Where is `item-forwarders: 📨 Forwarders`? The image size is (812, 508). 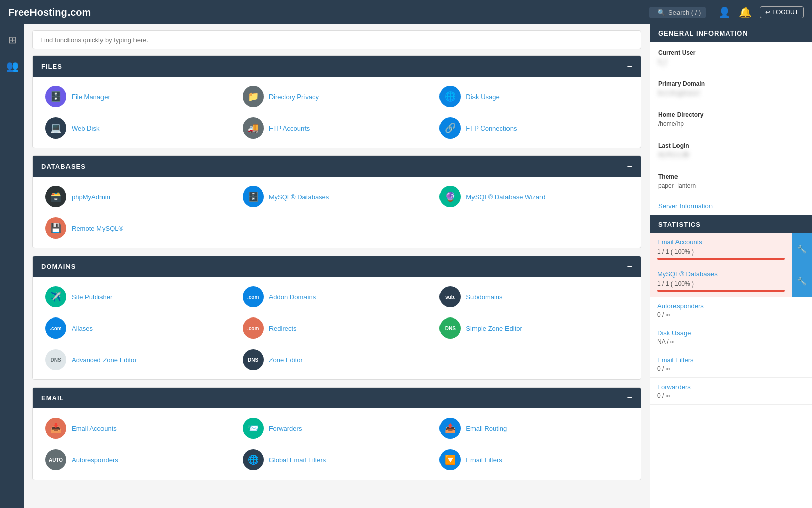
item-forwarders: 📨 Forwarders is located at coordinates (337, 428).